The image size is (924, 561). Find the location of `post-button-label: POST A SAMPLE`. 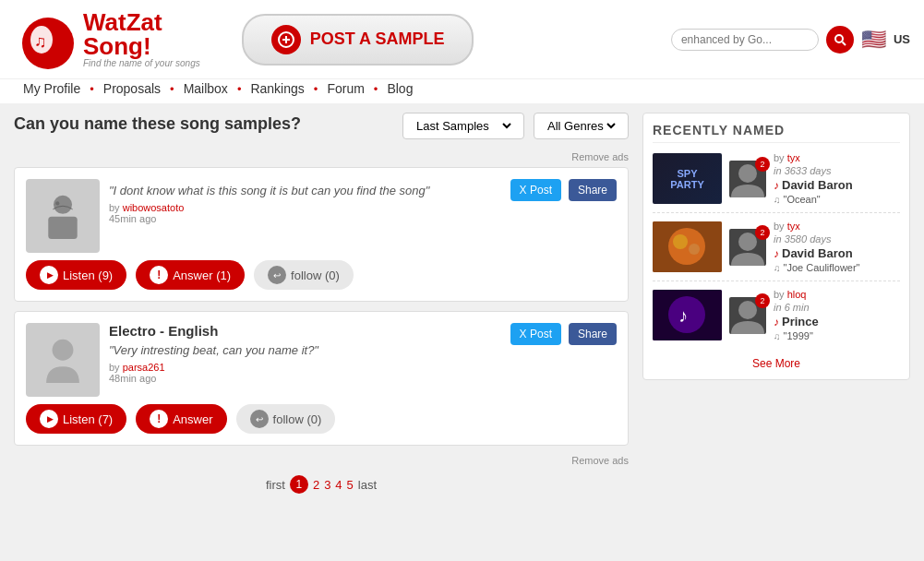

post-button-label: POST A SAMPLE is located at coordinates (378, 39).